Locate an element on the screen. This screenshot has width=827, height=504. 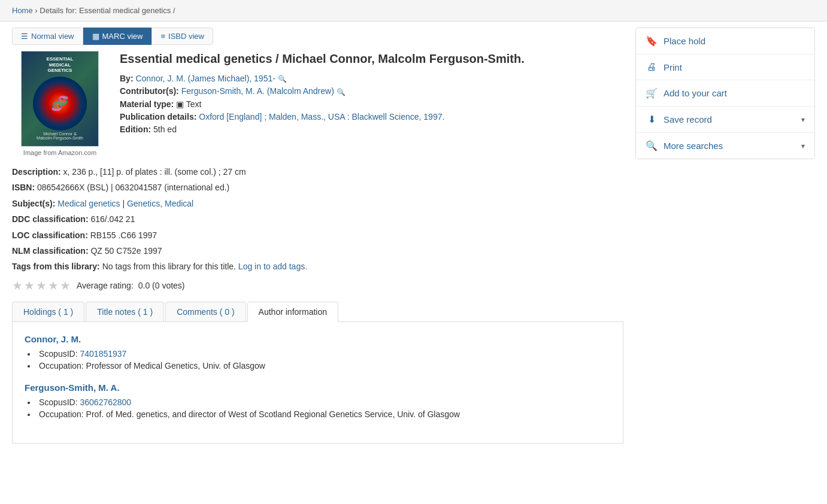
author-1-details: ScopusID: 7401851937 Occupation: Profess… is located at coordinates (317, 360).